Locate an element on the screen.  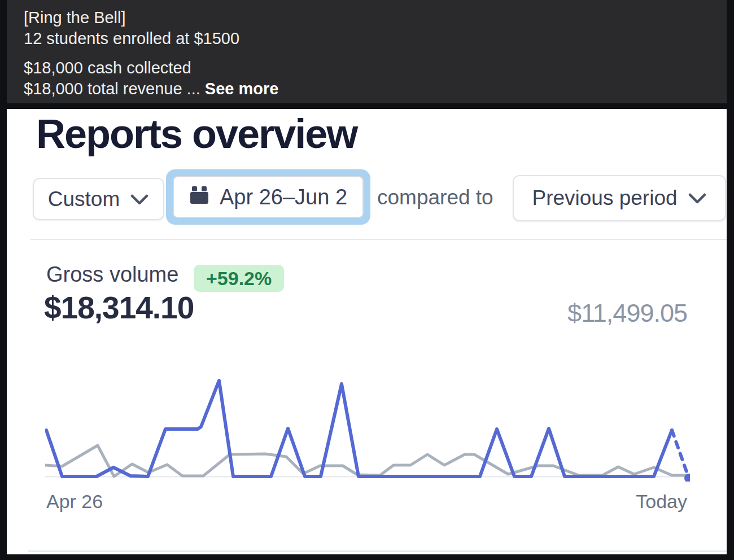
post-line-2: 12 students enrolled at $1500 is located at coordinates (375, 38).